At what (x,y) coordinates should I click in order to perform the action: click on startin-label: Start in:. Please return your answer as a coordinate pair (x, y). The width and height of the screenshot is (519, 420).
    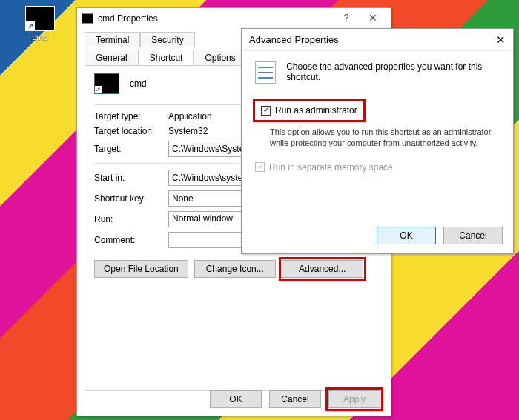
    Looking at the image, I should click on (131, 178).